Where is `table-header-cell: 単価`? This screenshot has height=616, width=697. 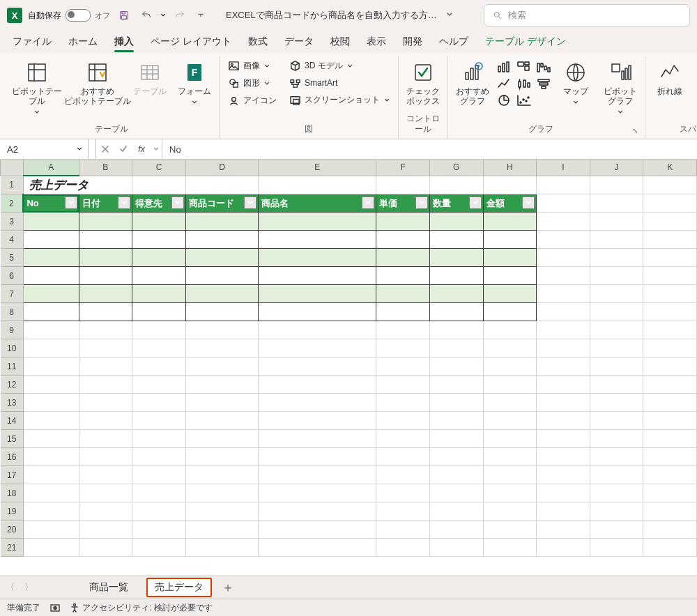 table-header-cell: 単価 is located at coordinates (403, 203).